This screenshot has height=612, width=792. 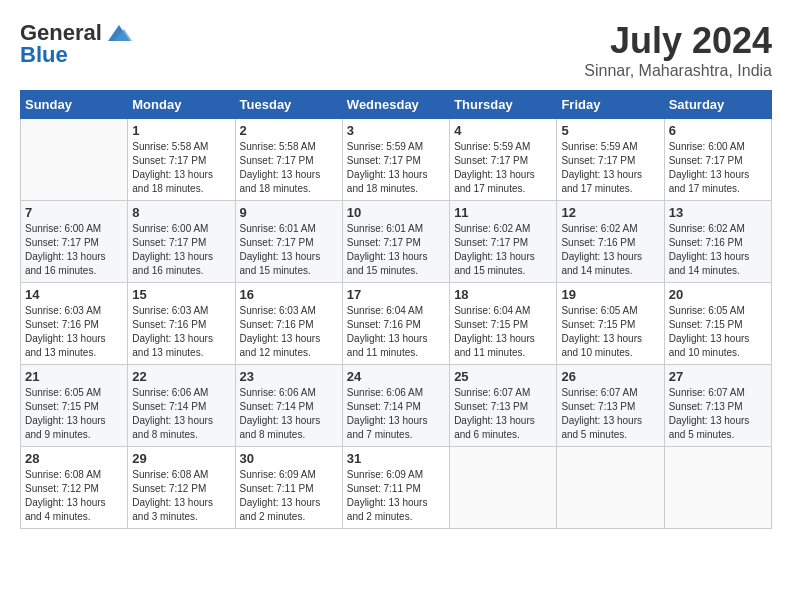 I want to click on weekday-header-row: SundayMondayTuesdayWednesdayThursdayFrid…, so click(x=396, y=105).